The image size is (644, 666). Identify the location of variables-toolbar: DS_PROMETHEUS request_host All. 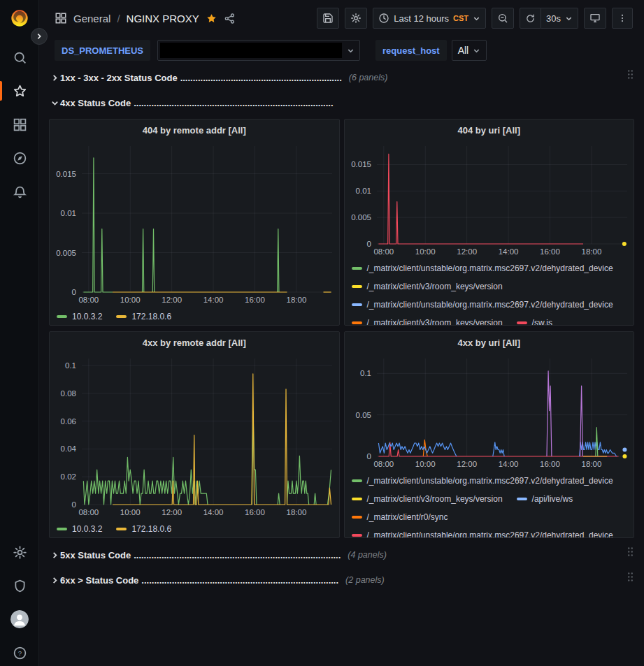
(341, 50).